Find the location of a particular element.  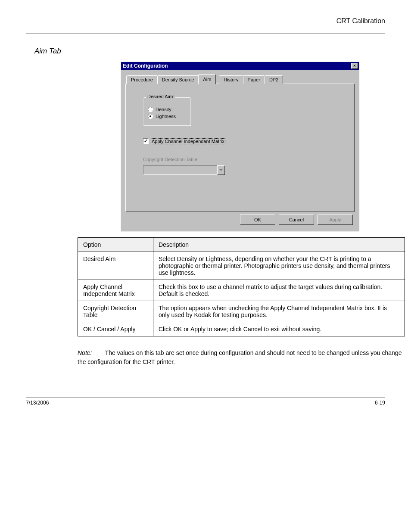

tab-paper: Paper is located at coordinates (254, 80).